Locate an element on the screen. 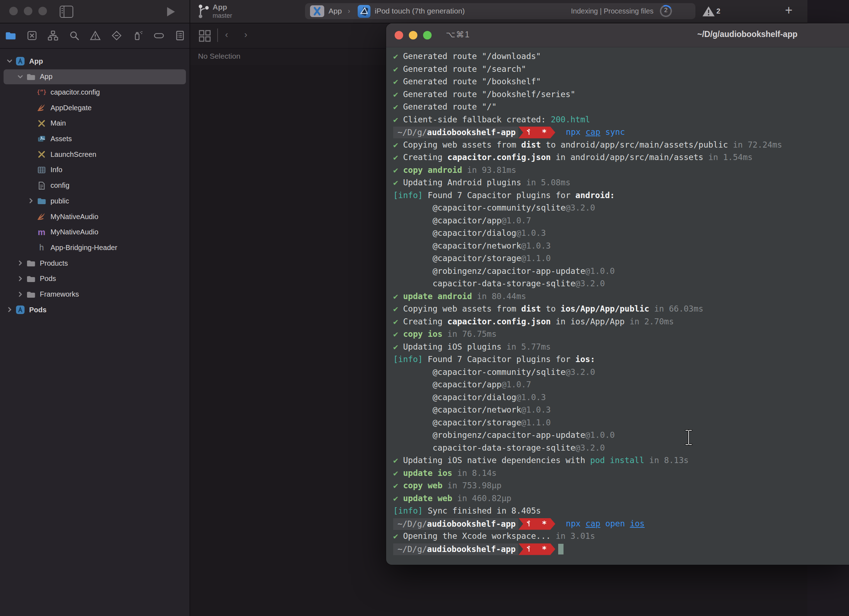  scheme-and-activity-pill: App › iPod touch (7th generation) Indexi… is located at coordinates (500, 11).